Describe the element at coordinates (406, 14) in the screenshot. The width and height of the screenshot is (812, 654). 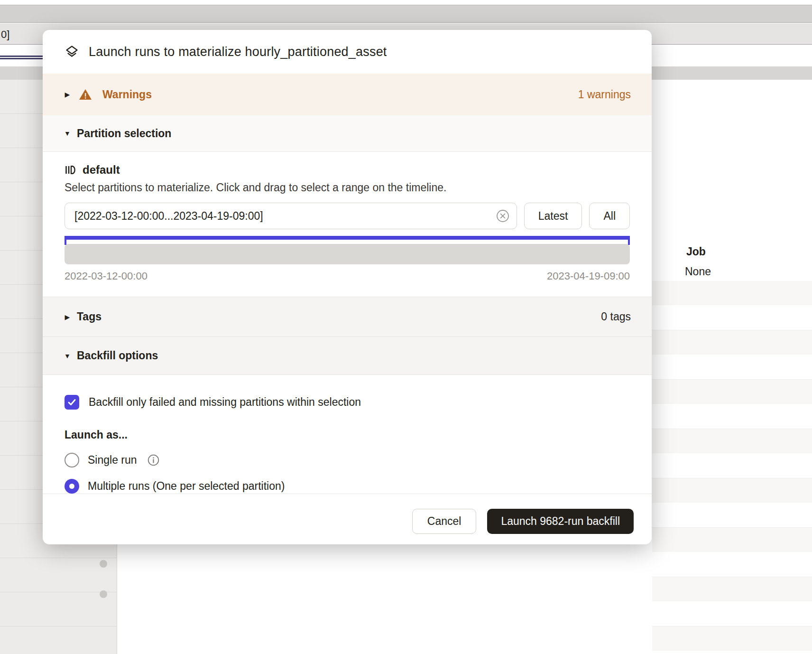
I see `background-toolbar-band` at that location.